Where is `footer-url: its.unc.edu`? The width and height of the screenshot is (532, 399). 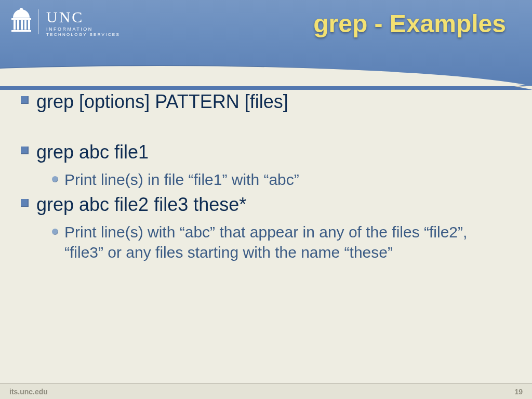
footer-url: its.unc.edu is located at coordinates (29, 392).